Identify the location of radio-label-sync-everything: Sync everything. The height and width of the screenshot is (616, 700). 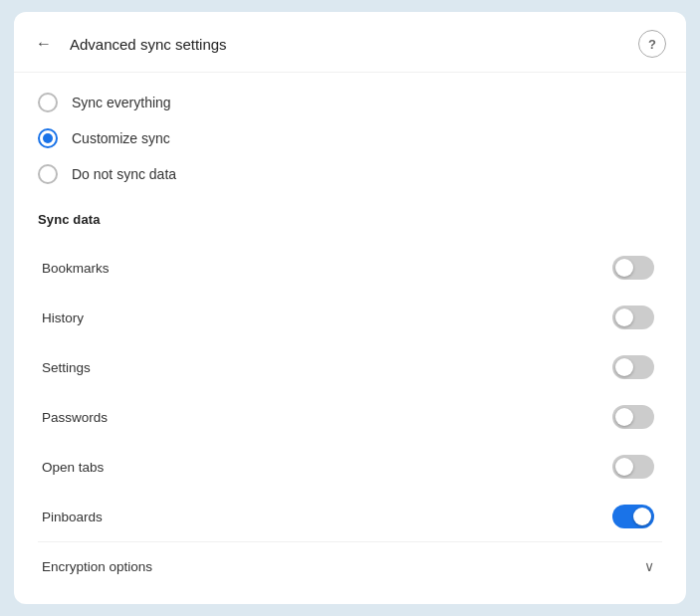
(121, 103).